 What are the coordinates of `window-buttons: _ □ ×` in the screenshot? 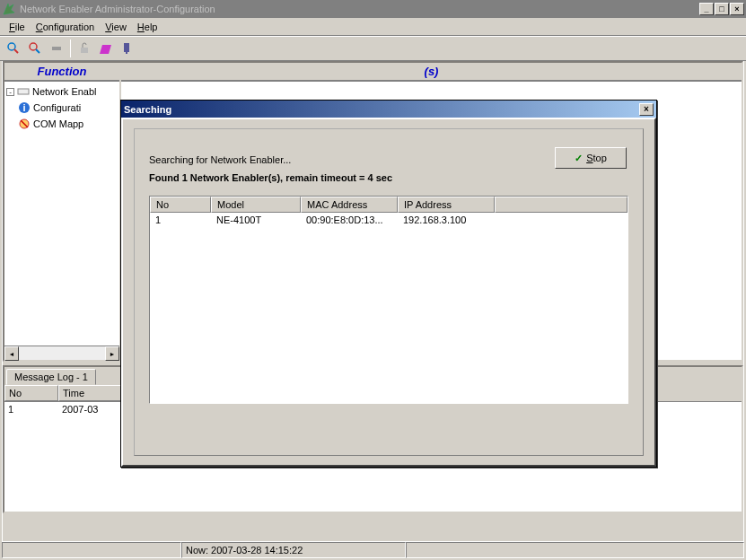 It's located at (722, 9).